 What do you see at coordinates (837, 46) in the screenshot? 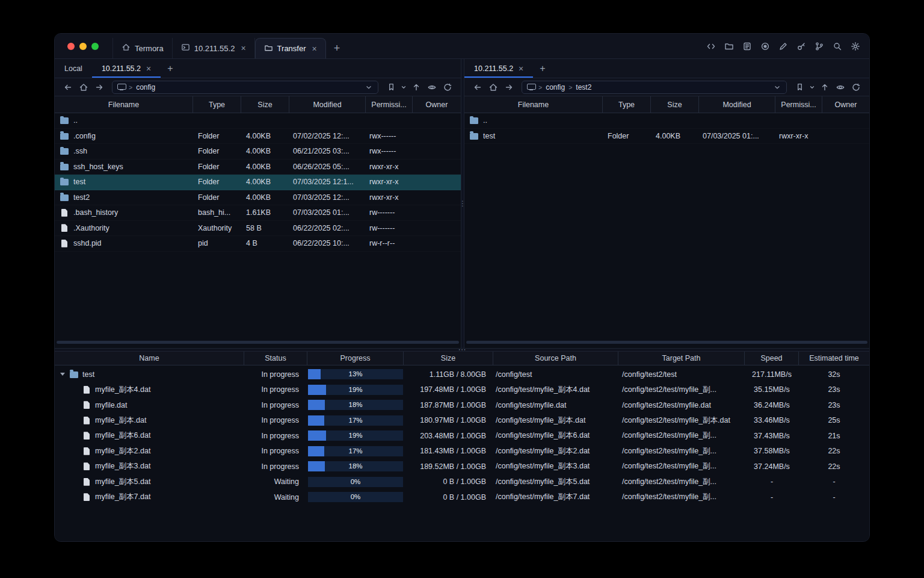
I see `search-icon` at bounding box center [837, 46].